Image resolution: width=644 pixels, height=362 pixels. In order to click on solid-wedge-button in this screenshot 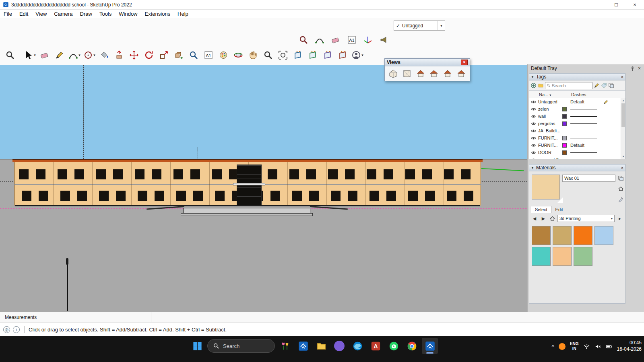, I will do `click(336, 40)`.